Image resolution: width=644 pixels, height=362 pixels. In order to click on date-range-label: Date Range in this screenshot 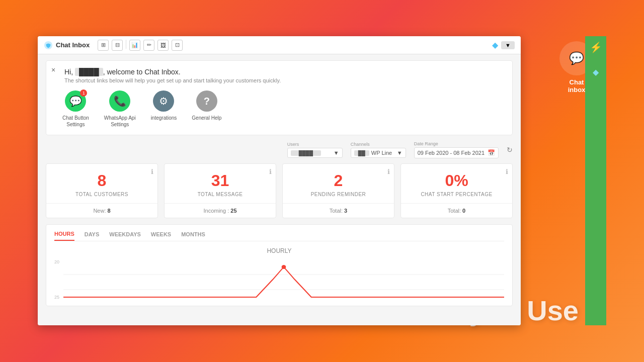, I will do `click(456, 144)`.